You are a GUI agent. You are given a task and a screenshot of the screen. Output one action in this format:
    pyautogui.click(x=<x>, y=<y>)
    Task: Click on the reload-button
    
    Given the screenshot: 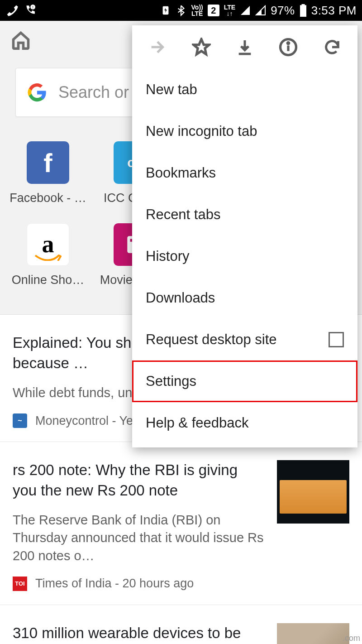 What is the action you would take?
    pyautogui.click(x=332, y=47)
    